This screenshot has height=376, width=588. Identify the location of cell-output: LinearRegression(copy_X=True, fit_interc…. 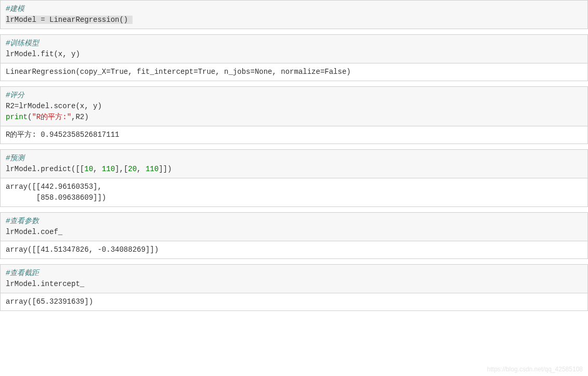
(294, 72).